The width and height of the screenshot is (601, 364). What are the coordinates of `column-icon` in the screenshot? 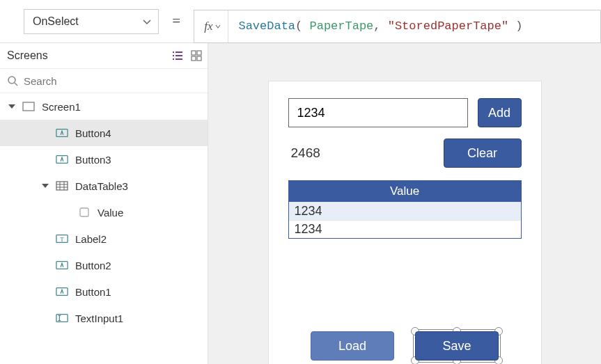 It's located at (84, 212).